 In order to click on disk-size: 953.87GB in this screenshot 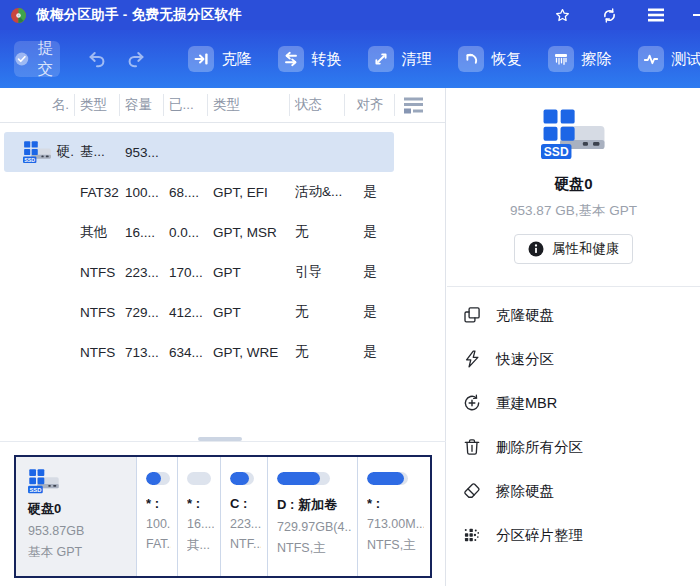, I will do `click(79, 531)`.